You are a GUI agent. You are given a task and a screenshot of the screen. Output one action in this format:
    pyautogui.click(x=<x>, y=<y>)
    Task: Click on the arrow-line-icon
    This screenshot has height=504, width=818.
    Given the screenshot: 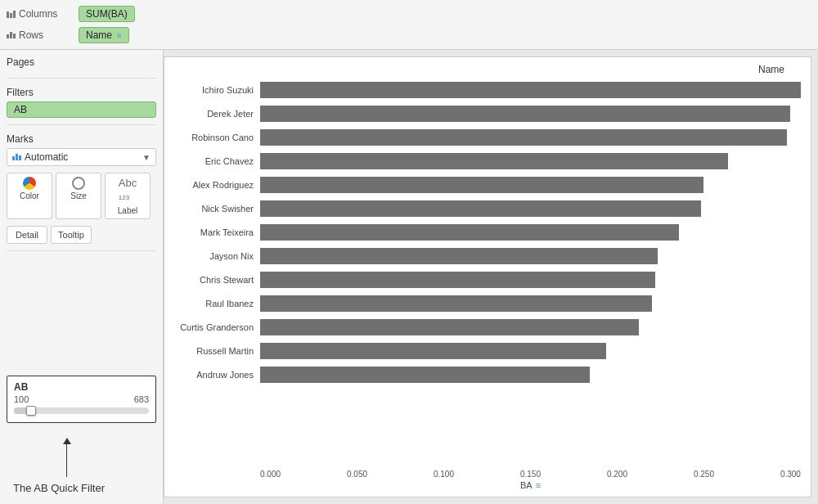 What is the action you would take?
    pyautogui.click(x=67, y=461)
    